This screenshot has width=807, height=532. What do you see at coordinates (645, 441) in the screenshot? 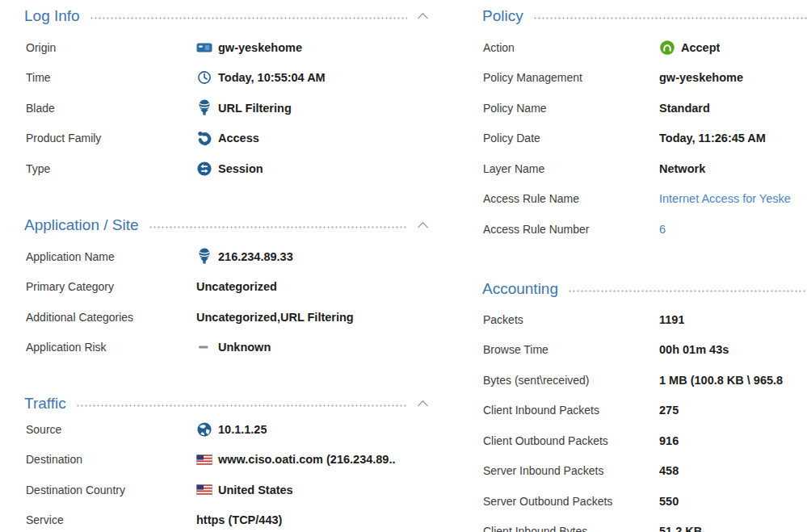
I see `field-row-client-outbound-packets: Client Outbound Packets 916` at bounding box center [645, 441].